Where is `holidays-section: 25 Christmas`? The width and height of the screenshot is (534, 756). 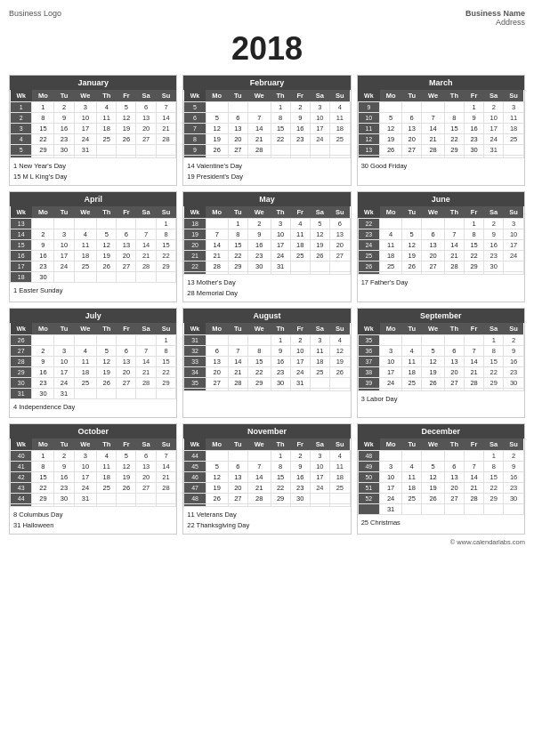
holidays-section: 25 Christmas is located at coordinates (441, 524).